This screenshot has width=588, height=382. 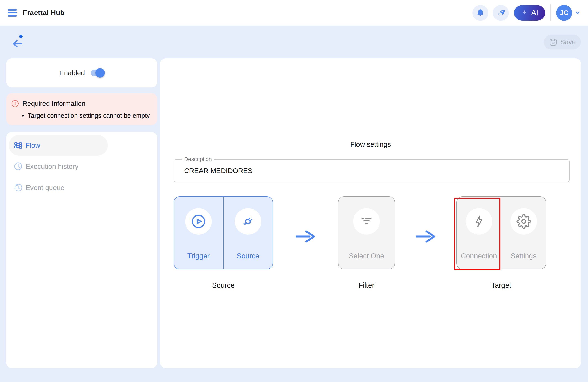 What do you see at coordinates (18, 166) in the screenshot?
I see `clock-icon` at bounding box center [18, 166].